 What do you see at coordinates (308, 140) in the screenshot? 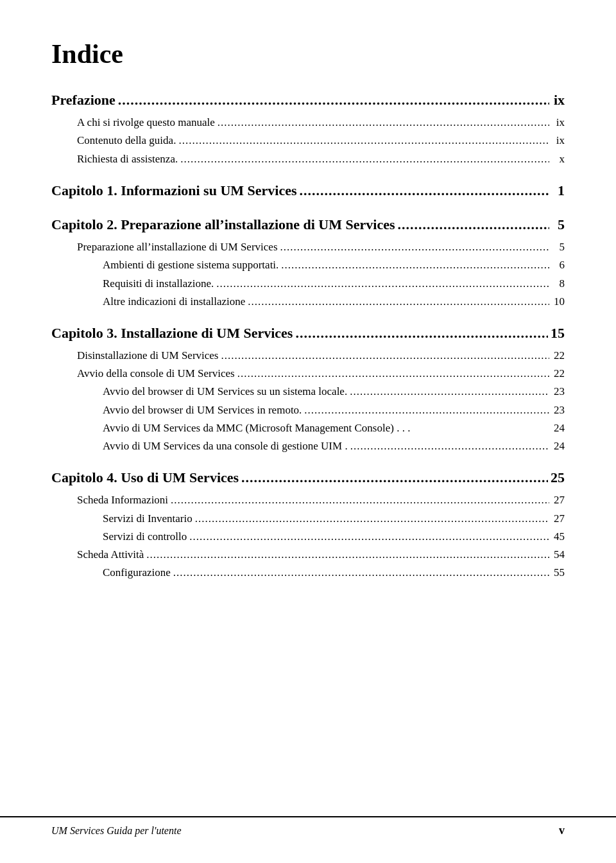
I see `toc-entry: Contenuto della guida. .................…` at bounding box center [308, 140].